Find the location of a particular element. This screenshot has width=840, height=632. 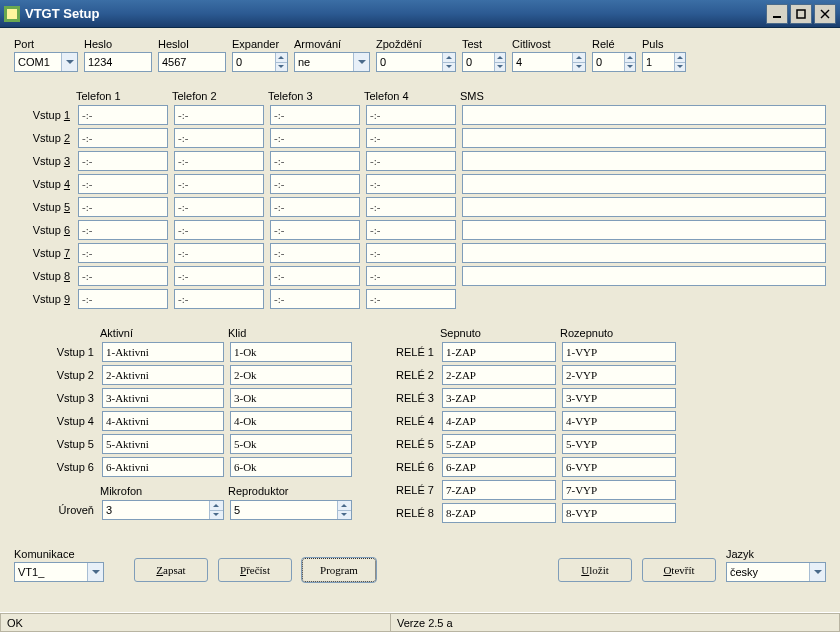

reproduktor-value is located at coordinates (284, 510).